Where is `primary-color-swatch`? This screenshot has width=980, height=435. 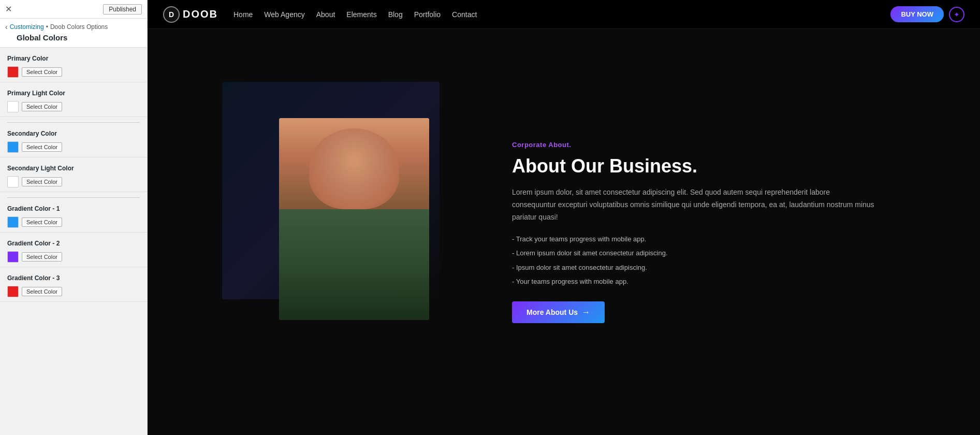 primary-color-swatch is located at coordinates (13, 72).